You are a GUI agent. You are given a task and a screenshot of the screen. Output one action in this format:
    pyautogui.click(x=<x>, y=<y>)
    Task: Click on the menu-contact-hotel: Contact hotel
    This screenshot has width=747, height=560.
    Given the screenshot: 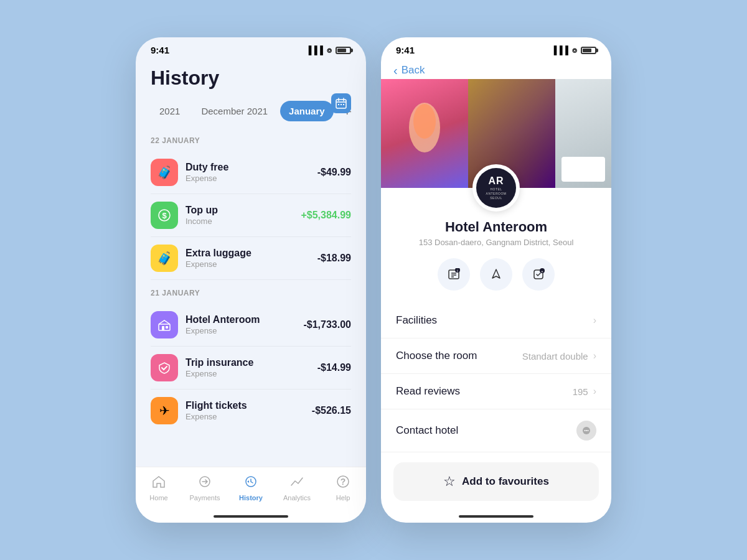 What is the action you would take?
    pyautogui.click(x=496, y=431)
    